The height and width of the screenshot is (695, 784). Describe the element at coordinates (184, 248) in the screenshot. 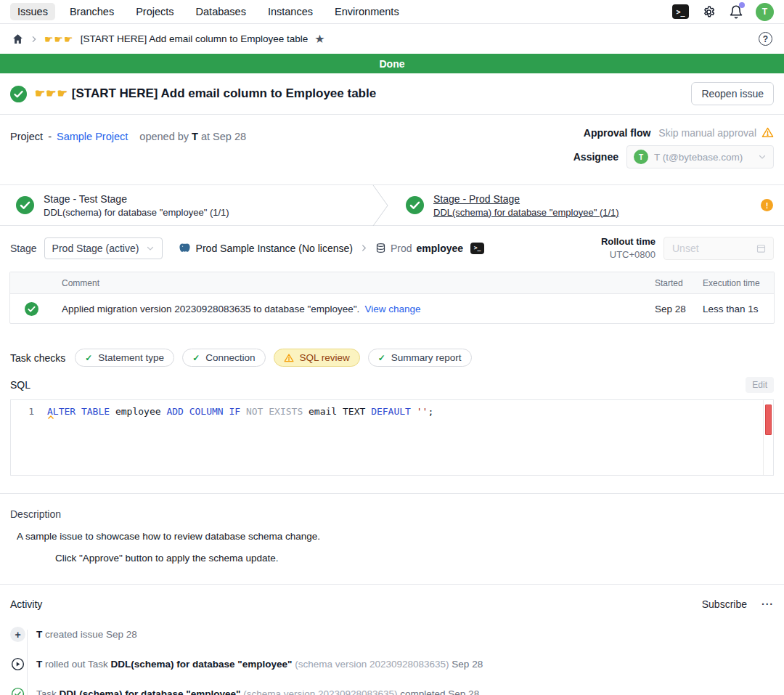

I see `postgresql-icon` at that location.